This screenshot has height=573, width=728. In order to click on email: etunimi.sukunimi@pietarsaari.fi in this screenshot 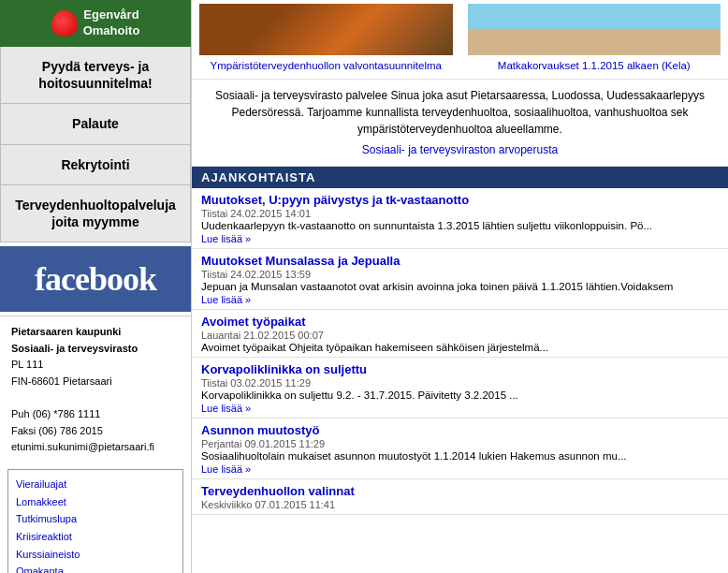, I will do `click(82, 447)`.